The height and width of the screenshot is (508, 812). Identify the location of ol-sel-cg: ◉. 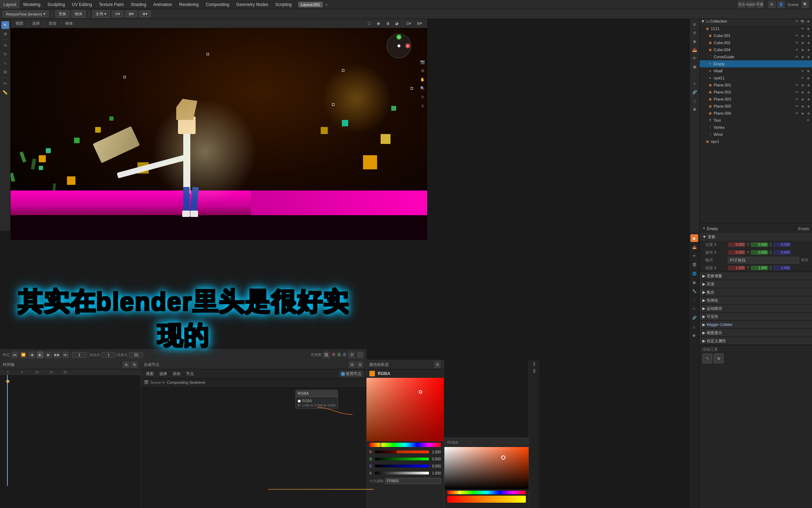
(802, 57).